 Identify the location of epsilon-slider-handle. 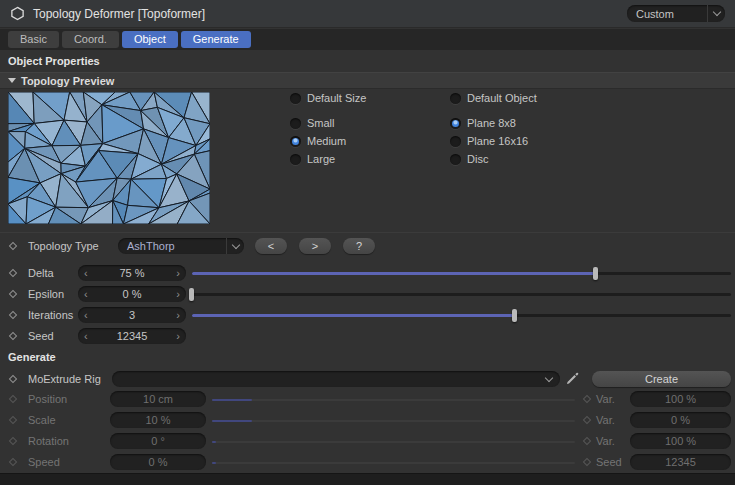
(192, 294).